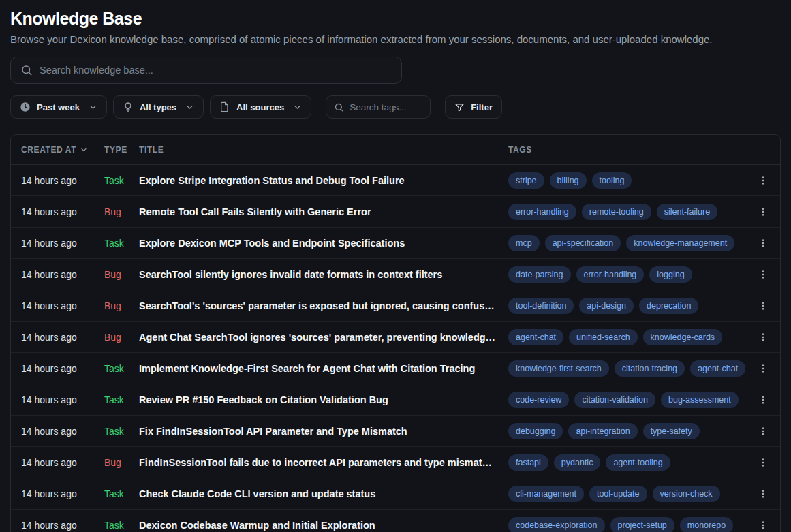  I want to click on row-title: Agent Chat SearchTool ignores 'sources' …, so click(324, 337).